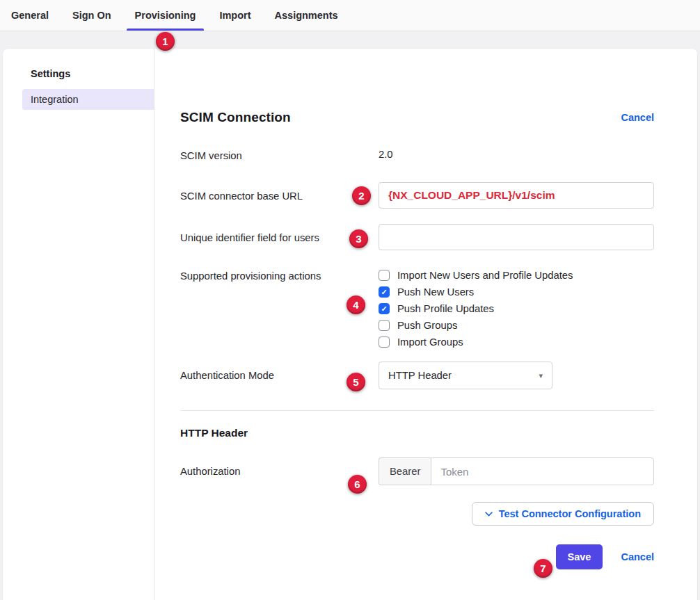 This screenshot has width=700, height=600. Describe the element at coordinates (417, 557) in the screenshot. I see `save-row: Save Cancel` at that location.